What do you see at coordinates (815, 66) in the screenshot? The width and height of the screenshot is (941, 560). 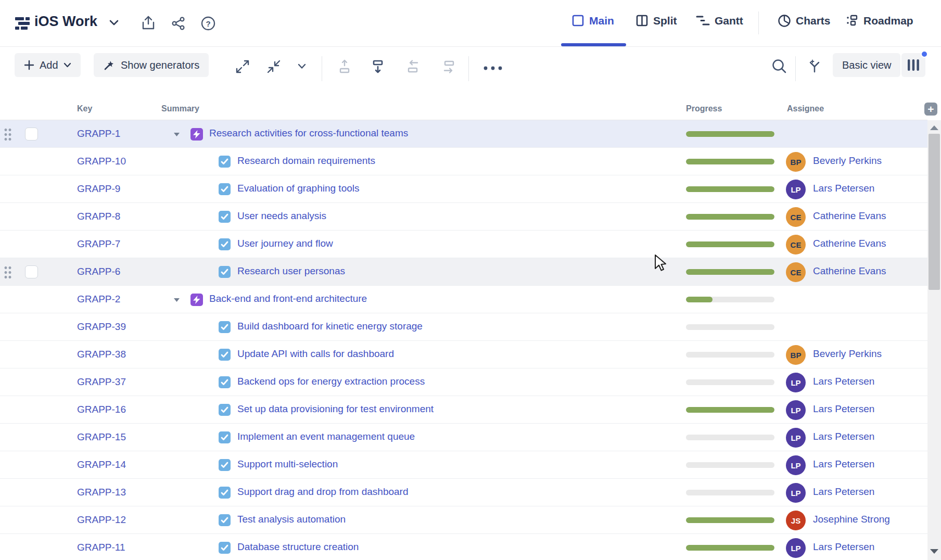 I see `transformations-icon` at bounding box center [815, 66].